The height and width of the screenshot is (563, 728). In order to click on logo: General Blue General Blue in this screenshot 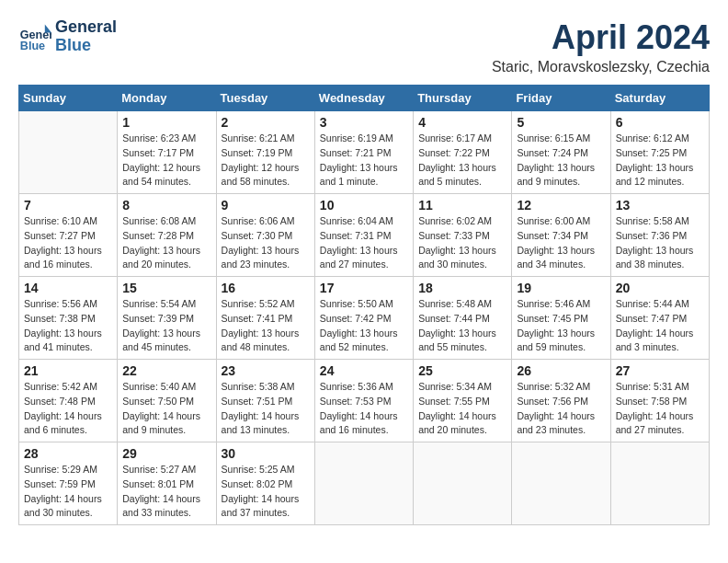, I will do `click(68, 37)`.